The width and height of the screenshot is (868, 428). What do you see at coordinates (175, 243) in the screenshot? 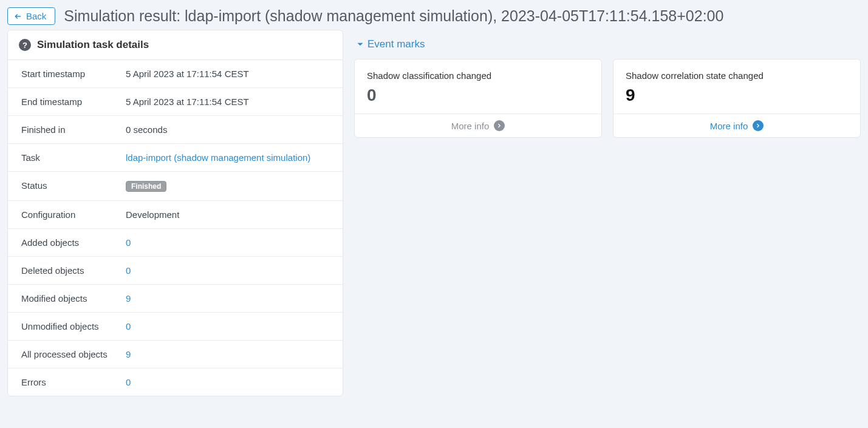
I see `row-added-objects: Added objects 0` at bounding box center [175, 243].